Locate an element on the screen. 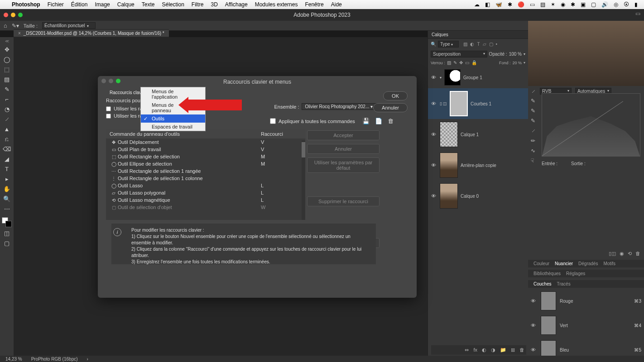  menu-edition: Édition is located at coordinates (80, 5).